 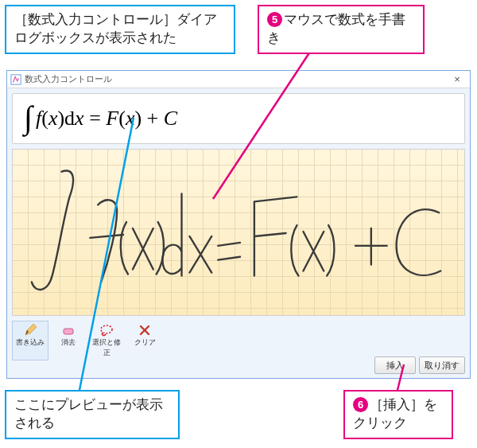 What do you see at coordinates (395, 365) in the screenshot?
I see `insert-button: 挿入` at bounding box center [395, 365].